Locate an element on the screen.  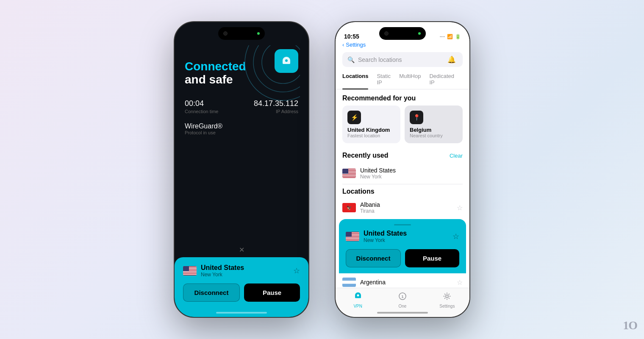
vpn-tab-label: VPN is located at coordinates (358, 306).